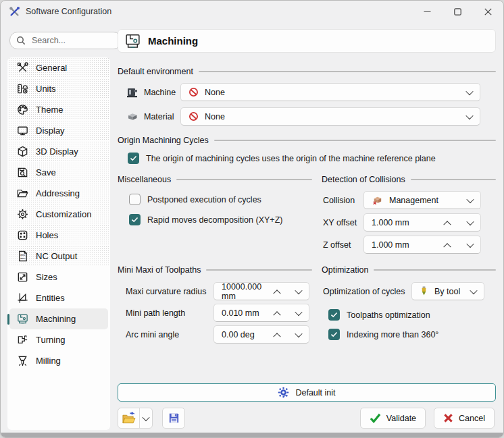 This screenshot has height=438, width=504. Describe the element at coordinates (215, 200) in the screenshot. I see `postponed-row: Postponed execution of cycles` at that location.